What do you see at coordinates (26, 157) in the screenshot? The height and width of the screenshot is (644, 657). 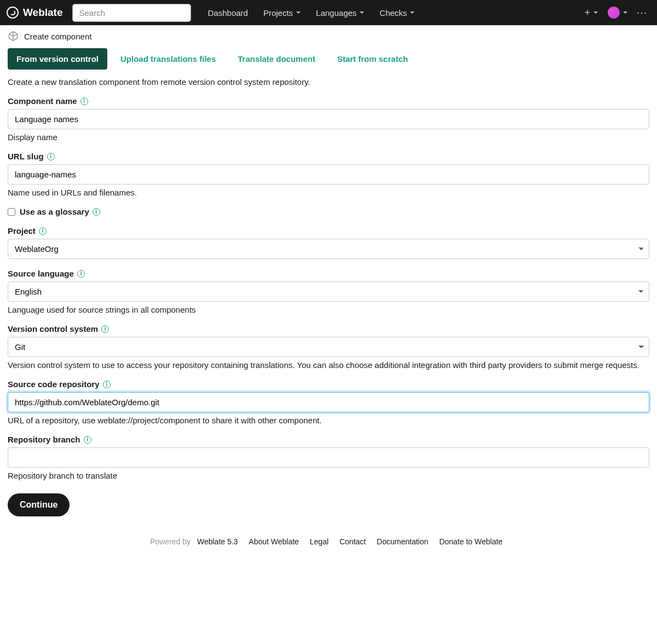 I see `label-url-slug: URL slug` at bounding box center [26, 157].